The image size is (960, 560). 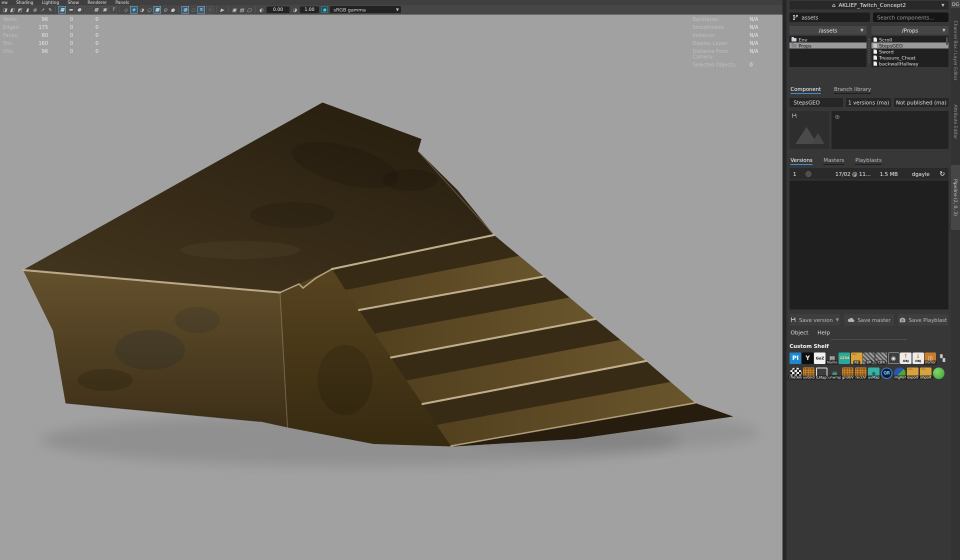 What do you see at coordinates (837, 117) in the screenshot?
I see `add-note-icon: ⊕` at bounding box center [837, 117].